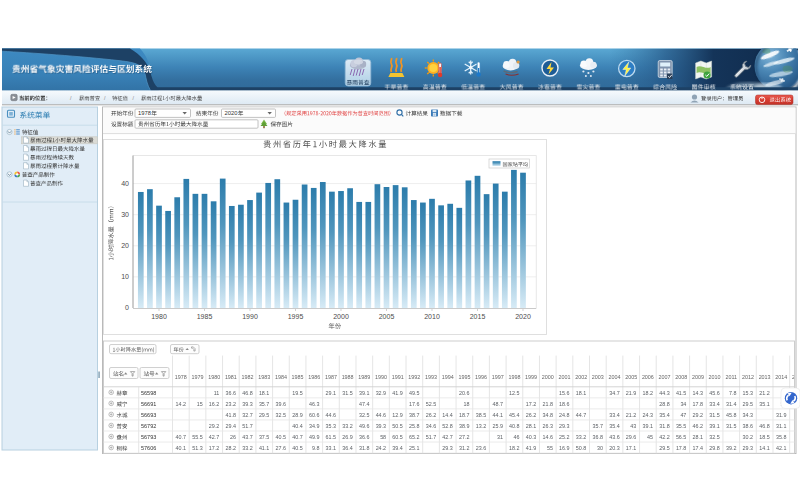 Image resolution: width=800 pixels, height=500 pixels. I want to click on svg-text: 17.2, so click(214, 448).